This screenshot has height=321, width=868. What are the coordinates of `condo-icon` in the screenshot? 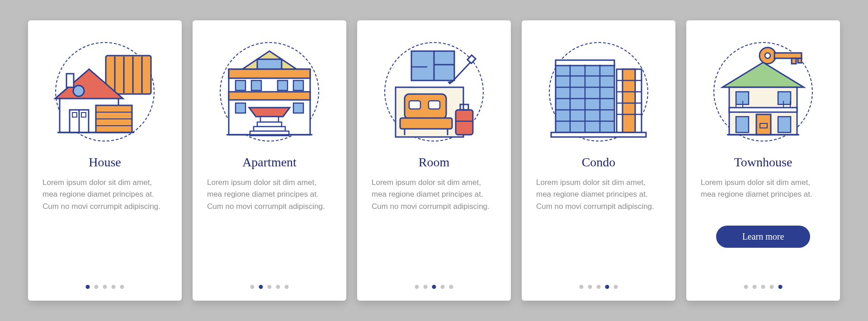 It's located at (599, 92).